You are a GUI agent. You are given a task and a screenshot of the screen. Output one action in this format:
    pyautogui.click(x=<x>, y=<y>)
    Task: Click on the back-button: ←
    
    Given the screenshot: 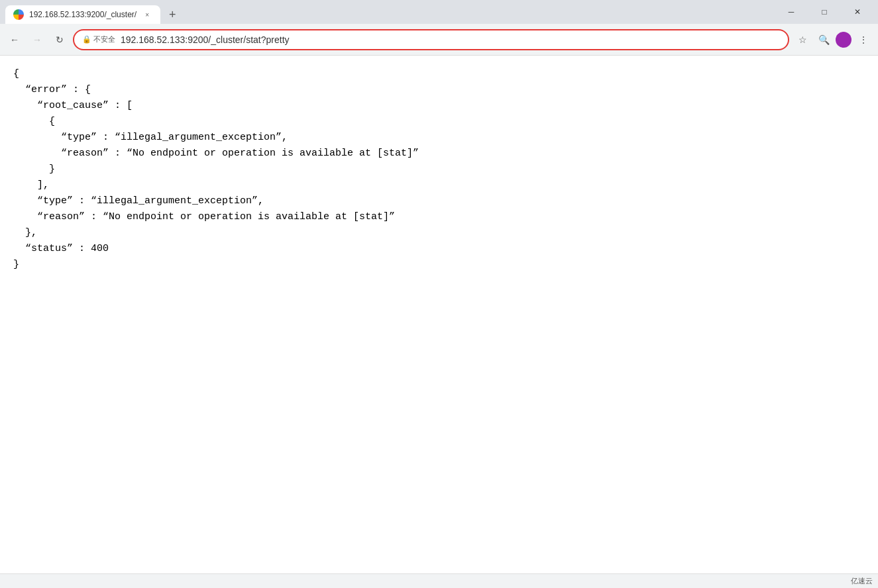 What is the action you would take?
    pyautogui.click(x=15, y=40)
    